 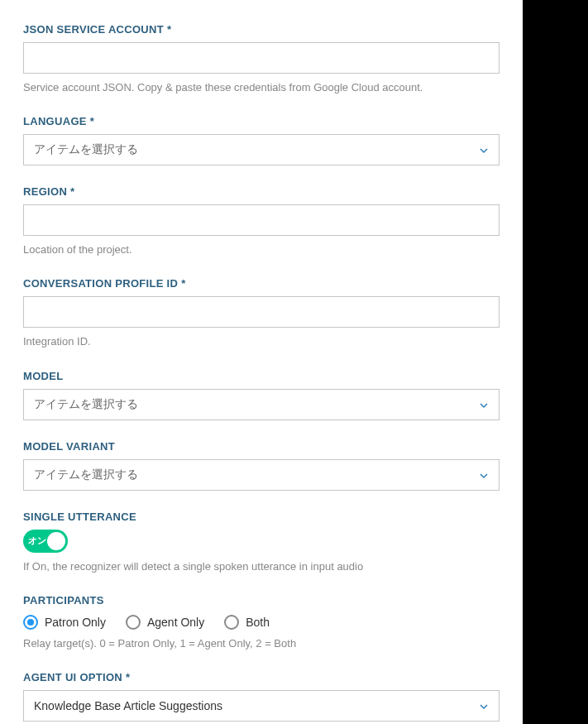 What do you see at coordinates (128, 706) in the screenshot?
I see `agent-ui-option-value: Knowledge Base Article Suggestions` at bounding box center [128, 706].